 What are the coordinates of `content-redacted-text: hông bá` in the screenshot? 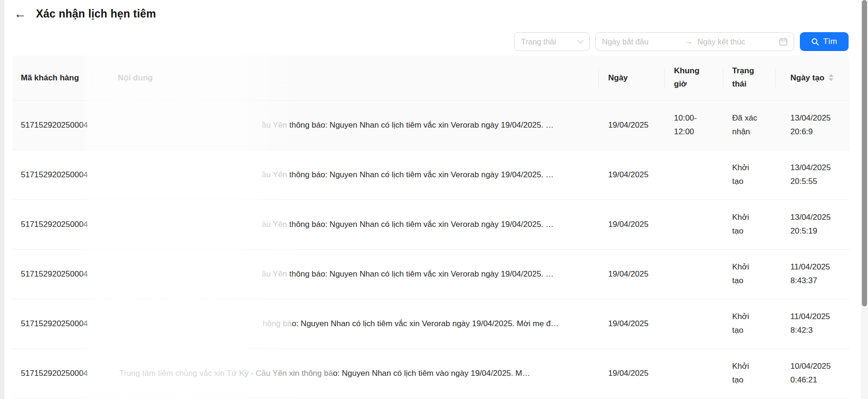 It's located at (277, 323).